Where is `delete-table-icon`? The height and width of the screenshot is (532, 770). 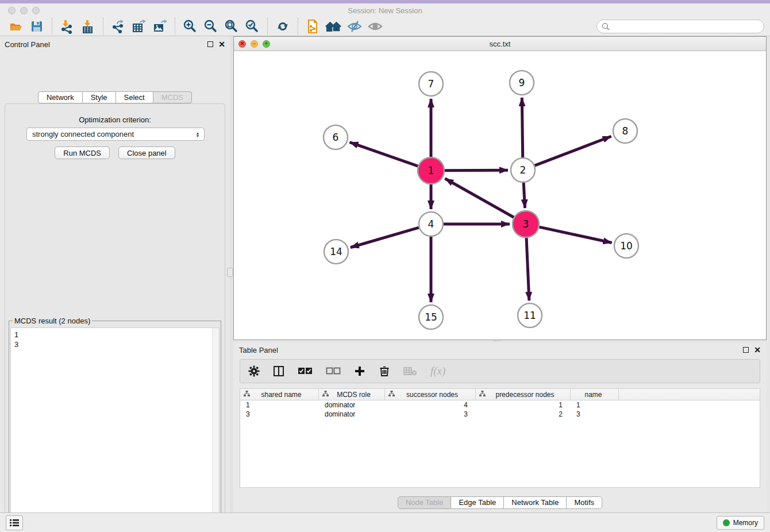 delete-table-icon is located at coordinates (410, 371).